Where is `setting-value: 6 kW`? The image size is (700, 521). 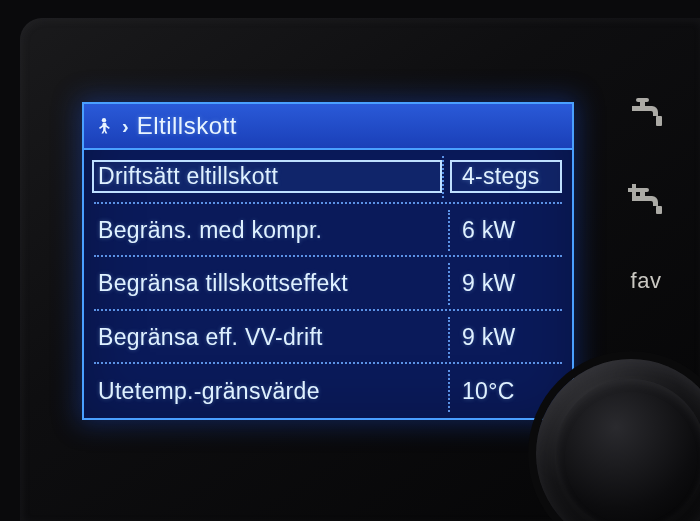 setting-value: 6 kW is located at coordinates (506, 230).